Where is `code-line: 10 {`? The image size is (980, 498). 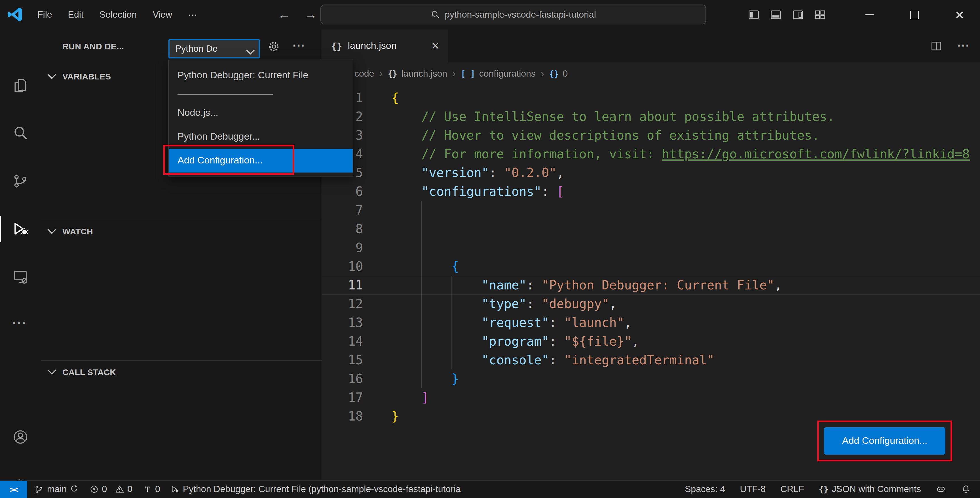 code-line: 10 { is located at coordinates (651, 267).